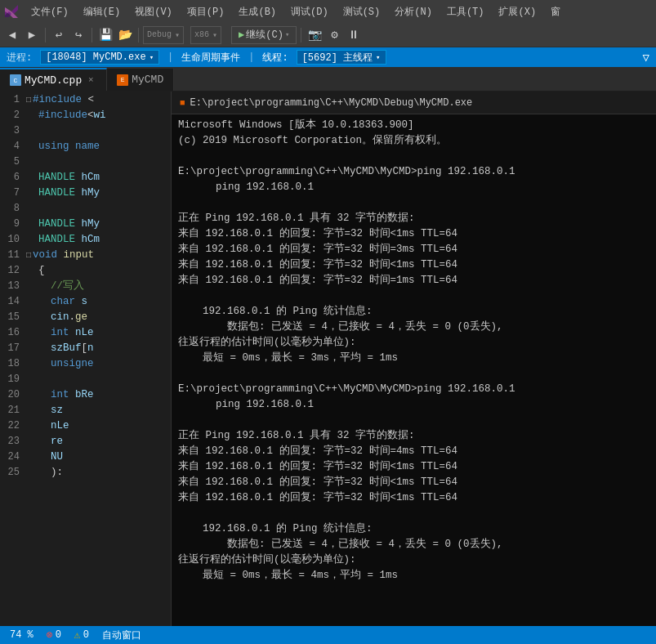 This screenshot has width=656, height=644. I want to click on filter-icon: ▽, so click(646, 57).